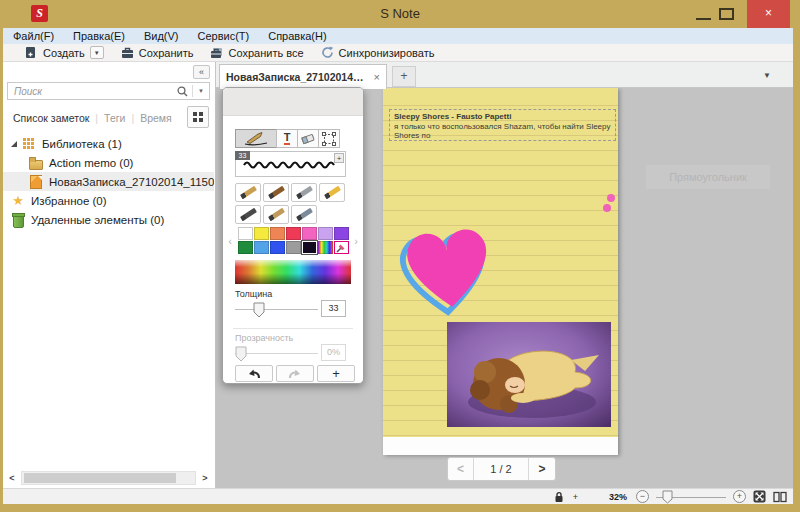  Describe the element at coordinates (504, 75) in the screenshot. I see `document-tab-bar: НоваяЗаписка_27102014_115007.spd* × + ▼` at that location.